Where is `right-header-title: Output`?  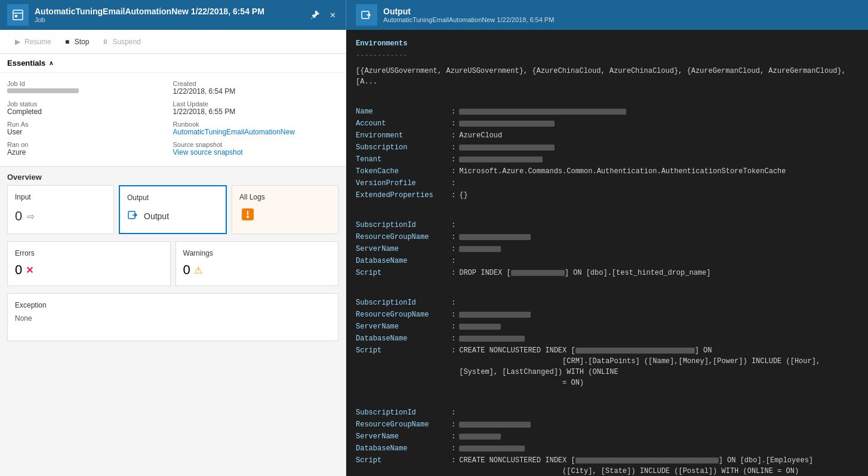
right-header-title: Output is located at coordinates (621, 11).